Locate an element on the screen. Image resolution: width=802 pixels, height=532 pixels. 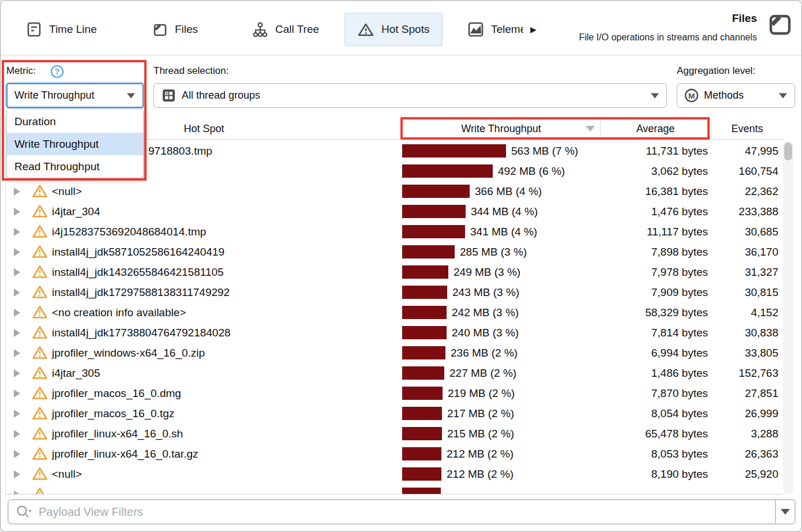
table-row: install4j_jdk17297588138311749292 243 MB… is located at coordinates (395, 292).